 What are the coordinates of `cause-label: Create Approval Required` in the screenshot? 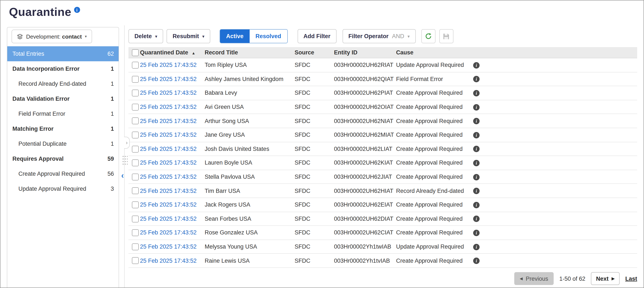 It's located at (52, 174).